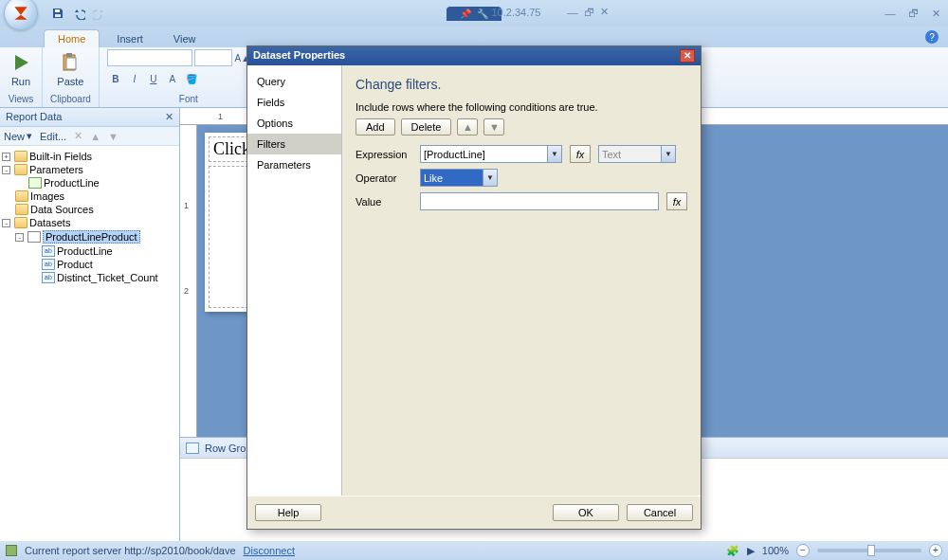 Image resolution: width=948 pixels, height=560 pixels. I want to click on dialog-title-bar: Dataset Properties ✕, so click(474, 56).